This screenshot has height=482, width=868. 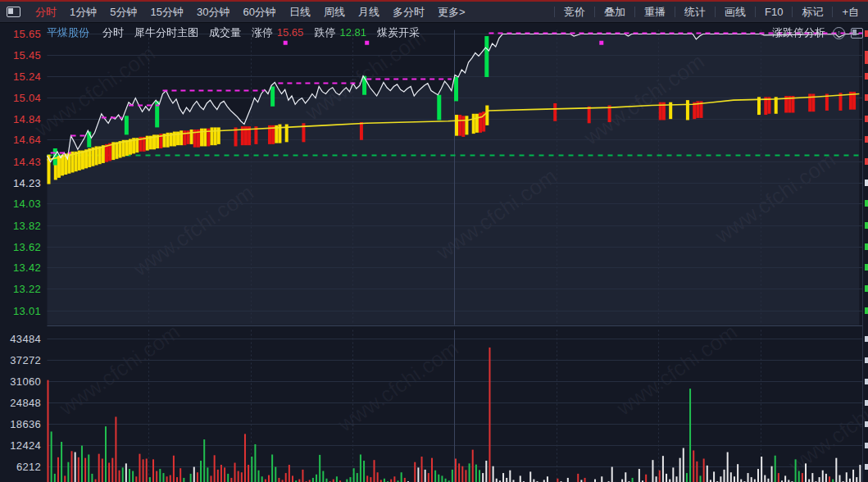 I want to click on menubar-tool-0: 竞价, so click(x=575, y=12).